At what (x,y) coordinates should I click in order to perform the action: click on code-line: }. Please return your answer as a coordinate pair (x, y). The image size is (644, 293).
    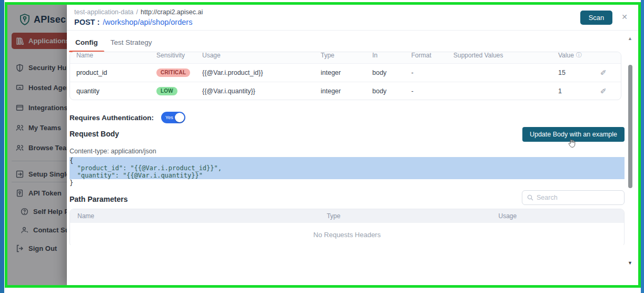
    Looking at the image, I should click on (347, 183).